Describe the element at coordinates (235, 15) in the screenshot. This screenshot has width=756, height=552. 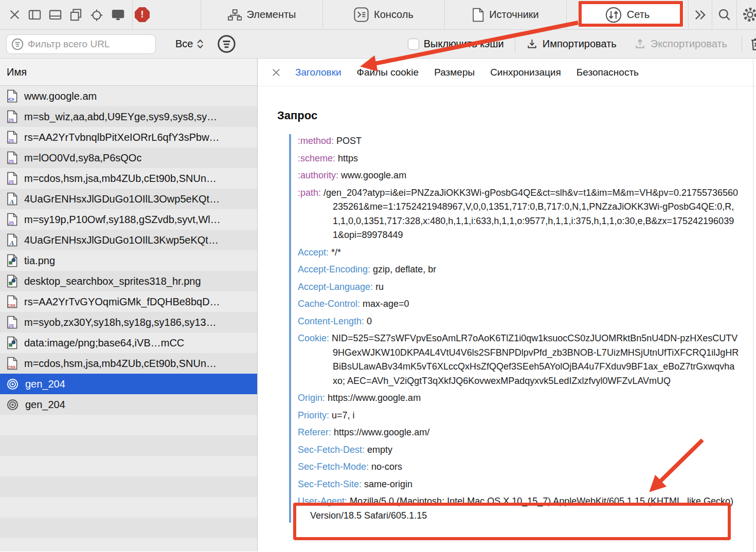
I see `elements-tree-icon` at that location.